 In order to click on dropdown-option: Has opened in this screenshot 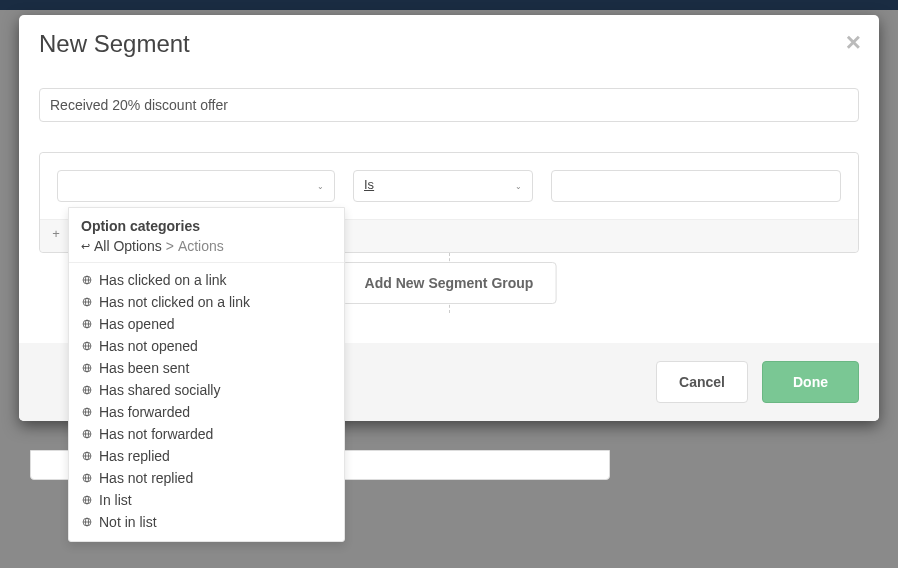, I will do `click(206, 324)`.